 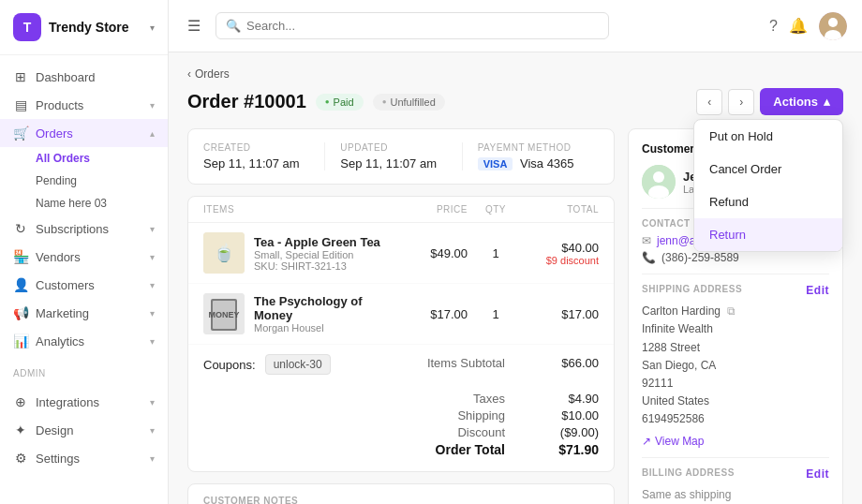 What do you see at coordinates (768, 202) in the screenshot?
I see `dropdown-refund: Refund` at bounding box center [768, 202].